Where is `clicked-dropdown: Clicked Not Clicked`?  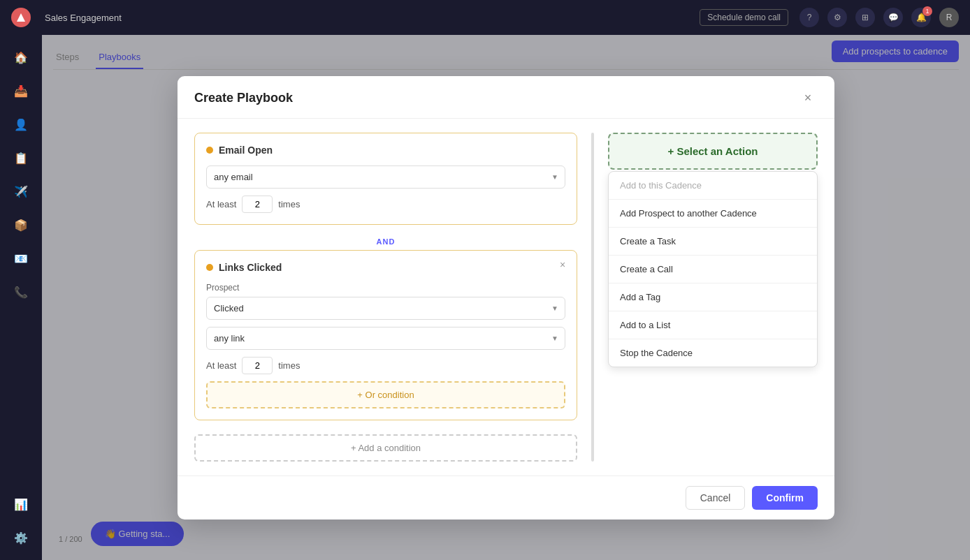 clicked-dropdown: Clicked Not Clicked is located at coordinates (386, 309).